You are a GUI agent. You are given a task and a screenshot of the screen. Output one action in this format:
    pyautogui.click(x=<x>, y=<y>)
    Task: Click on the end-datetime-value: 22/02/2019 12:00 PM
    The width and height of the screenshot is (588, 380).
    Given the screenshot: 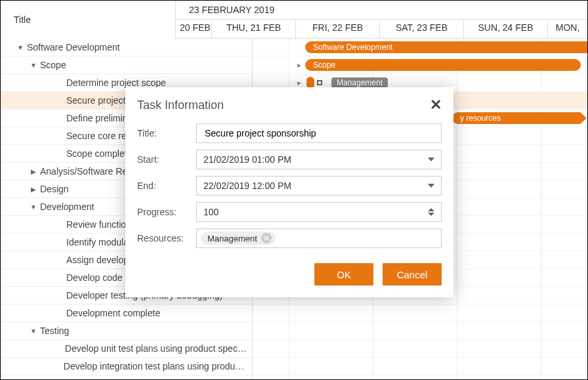 What is the action you would take?
    pyautogui.click(x=247, y=186)
    